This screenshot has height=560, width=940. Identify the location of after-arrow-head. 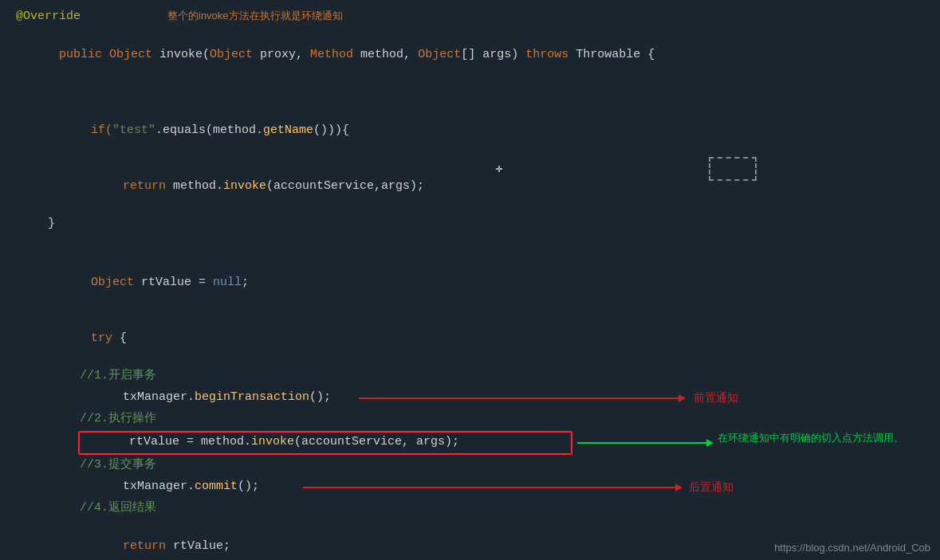
(679, 488).